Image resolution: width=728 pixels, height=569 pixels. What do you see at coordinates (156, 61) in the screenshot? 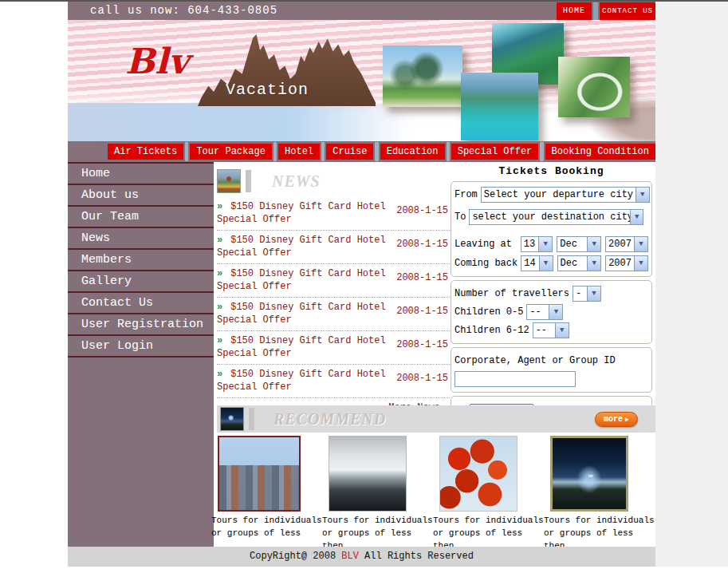
I see `brand-logo: Blv` at bounding box center [156, 61].